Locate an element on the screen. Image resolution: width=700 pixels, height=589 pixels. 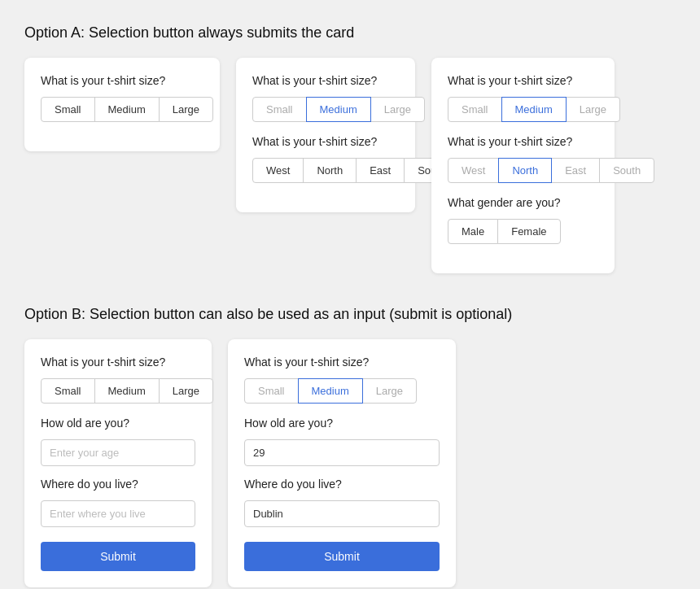
card-a3-btn-group1: Small Medium Large is located at coordinates (523, 109).